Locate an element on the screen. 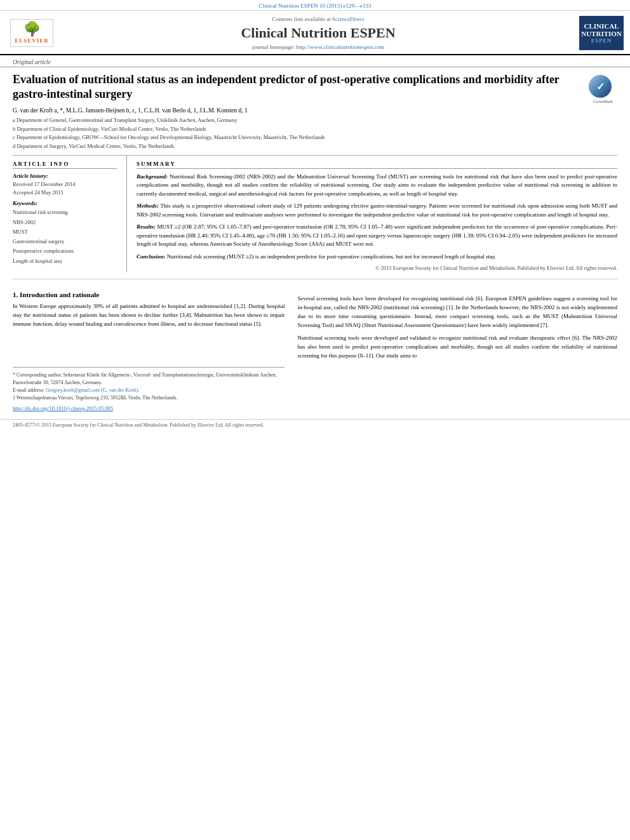 Image resolution: width=630 pixels, height=840 pixels. methods-text: This study is a prospective observationa… is located at coordinates (377, 210).